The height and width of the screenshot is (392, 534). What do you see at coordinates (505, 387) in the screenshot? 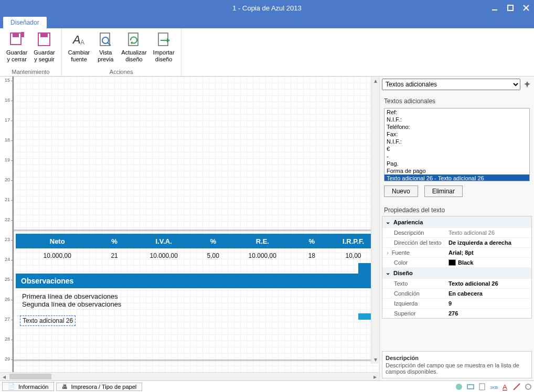
I see `footer-tool-icon: A` at bounding box center [505, 387].